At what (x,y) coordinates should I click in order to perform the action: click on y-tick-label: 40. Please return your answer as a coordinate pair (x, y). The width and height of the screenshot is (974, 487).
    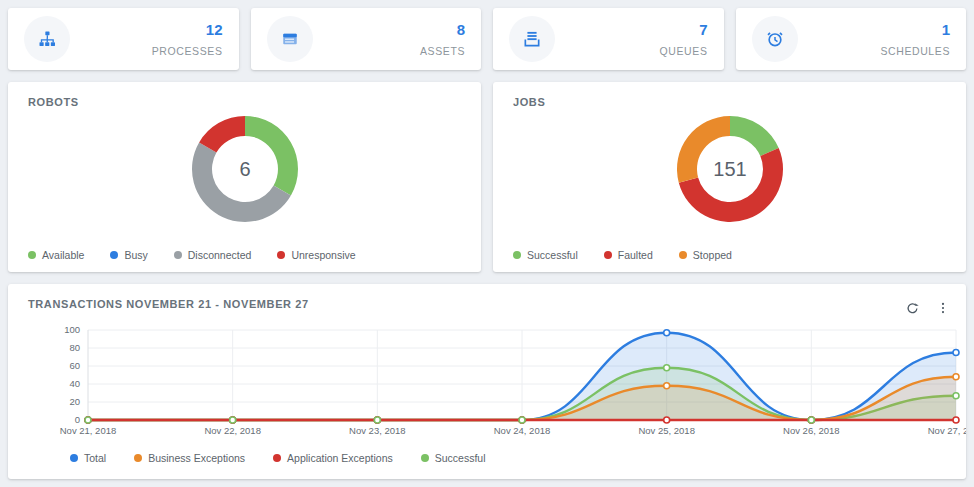
    Looking at the image, I should click on (74, 384).